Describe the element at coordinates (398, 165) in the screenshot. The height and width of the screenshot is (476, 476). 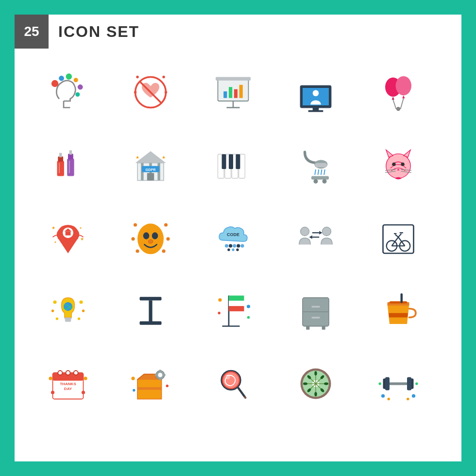
I see `icon-fingerprint-cat` at that location.